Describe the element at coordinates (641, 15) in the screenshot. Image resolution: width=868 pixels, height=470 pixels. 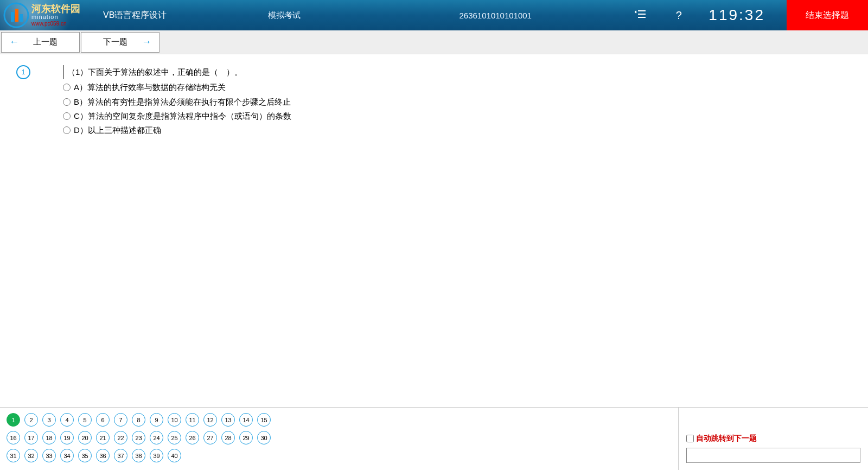
I see `list-icon` at that location.